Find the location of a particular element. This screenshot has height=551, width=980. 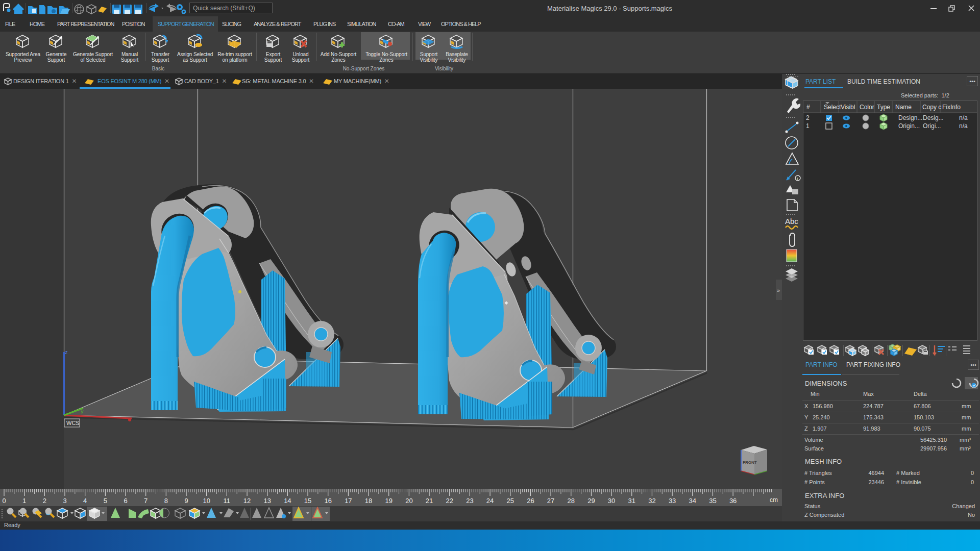

svg-text: 12 is located at coordinates (247, 501).